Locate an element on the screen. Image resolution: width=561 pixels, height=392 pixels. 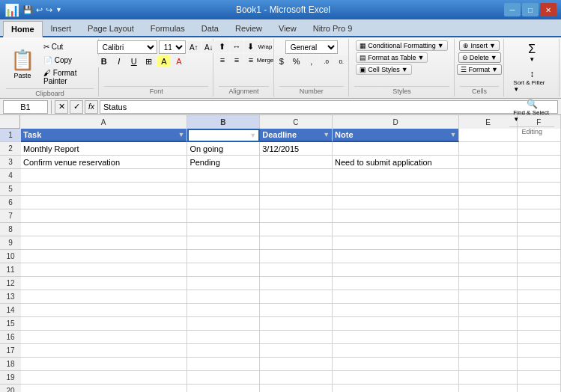
font-color-button: A is located at coordinates (179, 61).